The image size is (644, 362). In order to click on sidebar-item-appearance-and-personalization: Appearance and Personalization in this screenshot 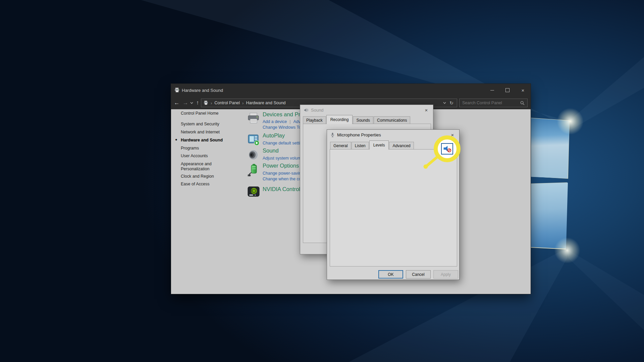, I will do `click(203, 167)`.